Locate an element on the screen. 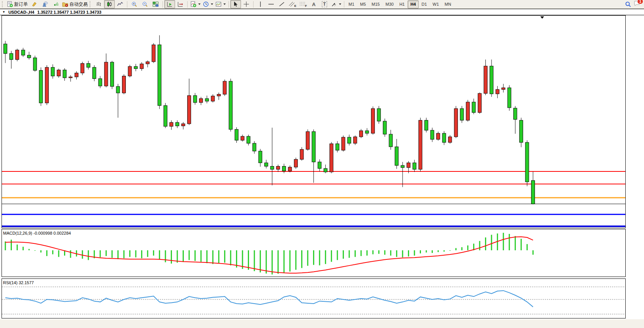  search-icon is located at coordinates (628, 5).